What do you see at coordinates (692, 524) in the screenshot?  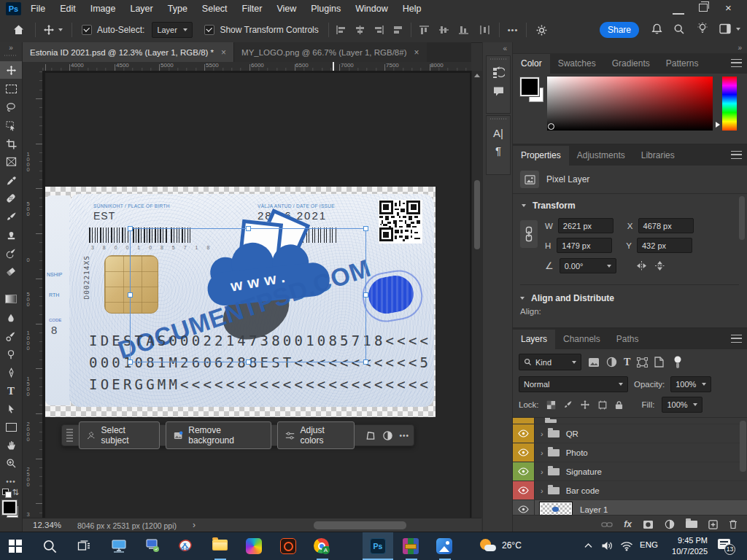 I see `new-group-icon` at bounding box center [692, 524].